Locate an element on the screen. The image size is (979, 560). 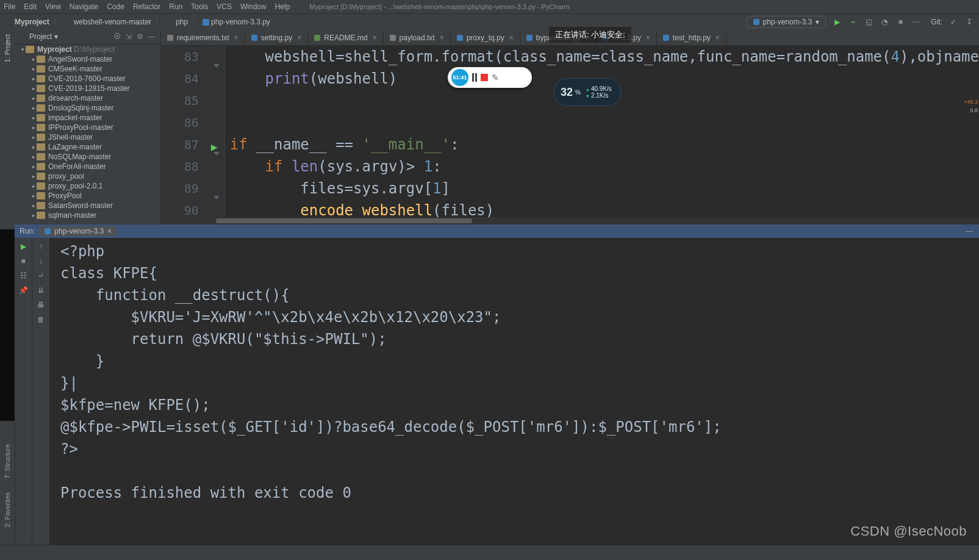
tree-item: ▸proxy_pool is located at coordinates (88, 176).